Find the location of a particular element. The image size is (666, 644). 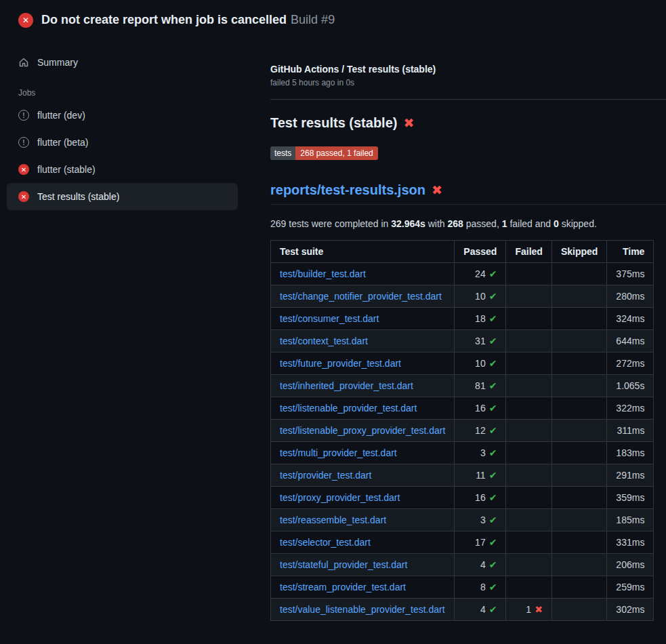

test-time-cell: 259ms is located at coordinates (630, 587).